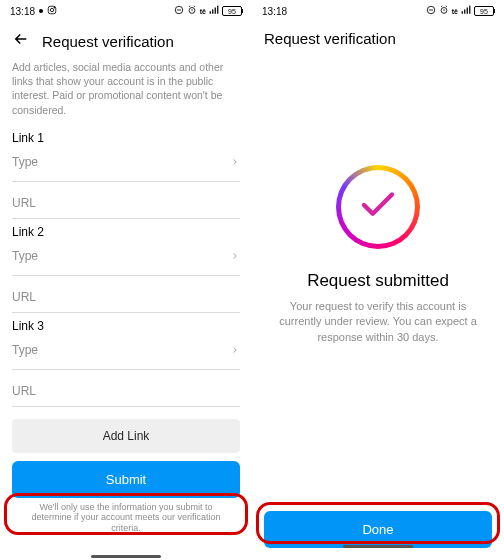 This screenshot has width=504, height=560. What do you see at coordinates (41, 11) in the screenshot?
I see `status-dot-icon` at bounding box center [41, 11].